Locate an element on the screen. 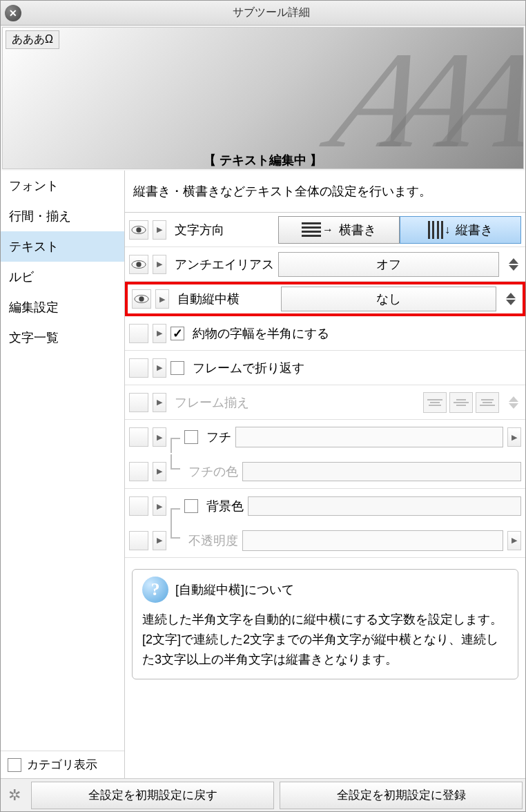  framewrap-label: フレームで折り返す is located at coordinates (246, 368).